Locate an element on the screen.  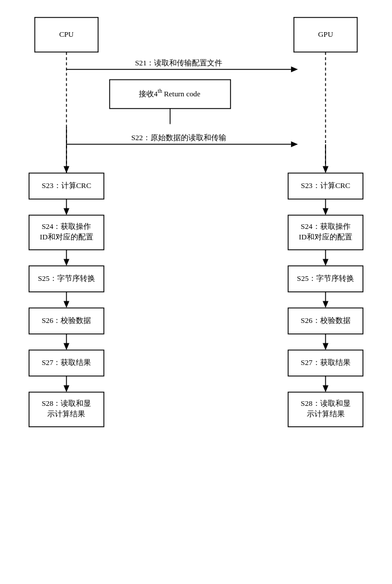
gpu-s26-text: S26：校验数据 is located at coordinates (326, 321).